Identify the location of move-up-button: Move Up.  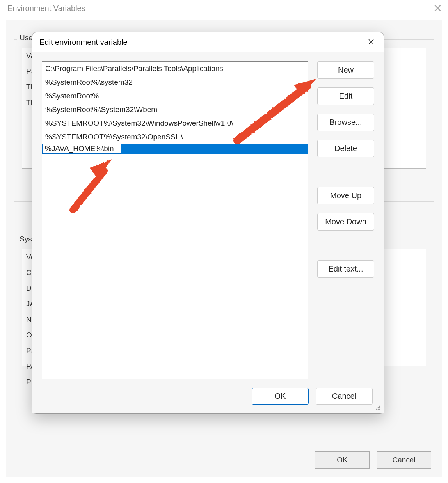
(346, 196).